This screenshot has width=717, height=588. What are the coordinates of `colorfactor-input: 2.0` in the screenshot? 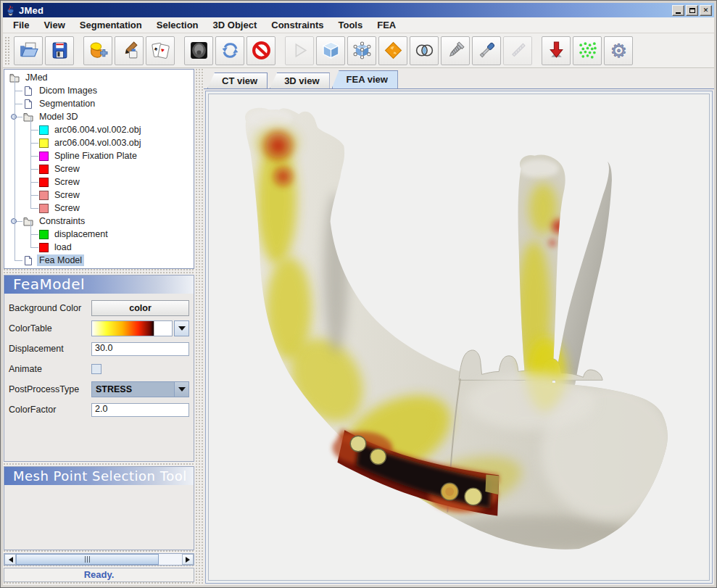 It's located at (141, 410).